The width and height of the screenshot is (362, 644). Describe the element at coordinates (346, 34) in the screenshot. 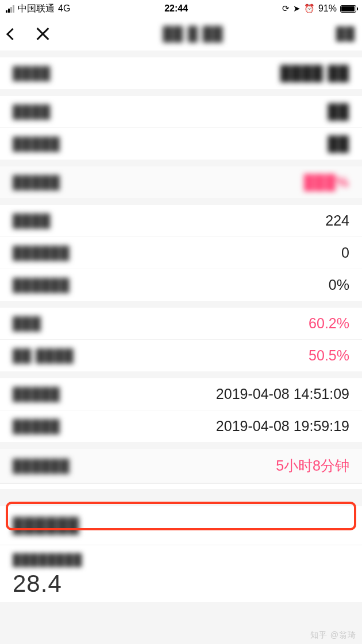

I see `nav-action: ██` at that location.